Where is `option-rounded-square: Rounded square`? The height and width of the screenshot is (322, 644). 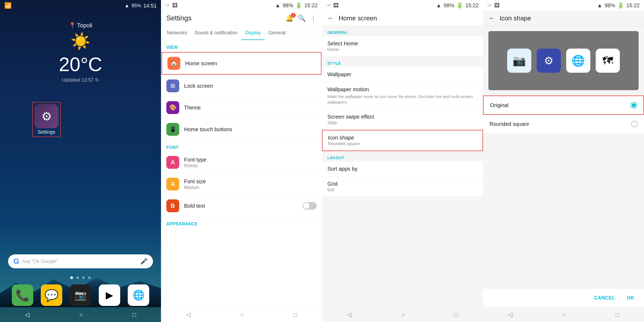 option-rounded-square: Rounded square is located at coordinates (564, 124).